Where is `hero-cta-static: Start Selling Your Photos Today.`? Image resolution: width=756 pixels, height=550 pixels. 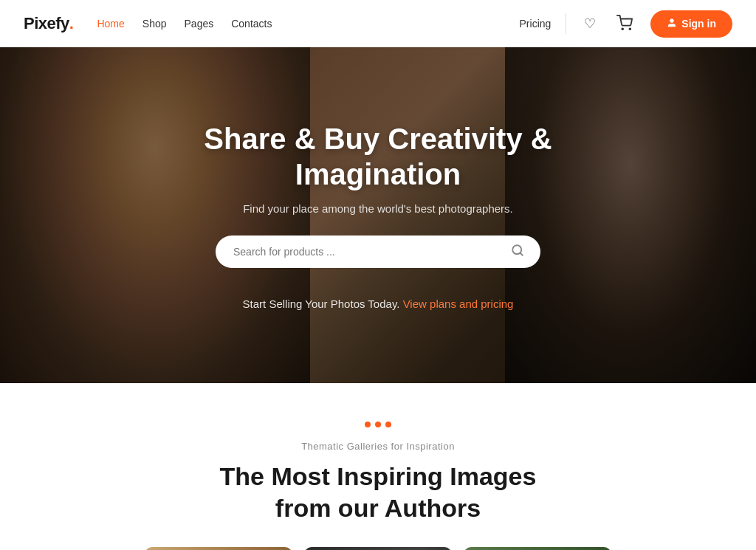 hero-cta-static: Start Selling Your Photos Today. is located at coordinates (322, 304).